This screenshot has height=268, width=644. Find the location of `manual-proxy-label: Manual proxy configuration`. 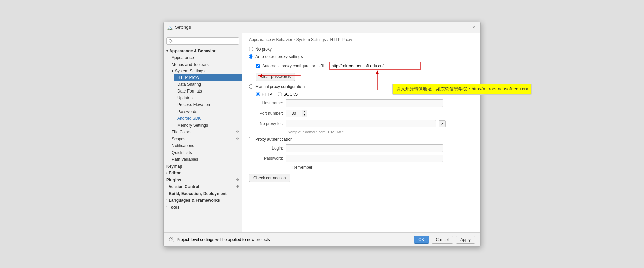

manual-proxy-label: Manual proxy configuration is located at coordinates (280, 87).